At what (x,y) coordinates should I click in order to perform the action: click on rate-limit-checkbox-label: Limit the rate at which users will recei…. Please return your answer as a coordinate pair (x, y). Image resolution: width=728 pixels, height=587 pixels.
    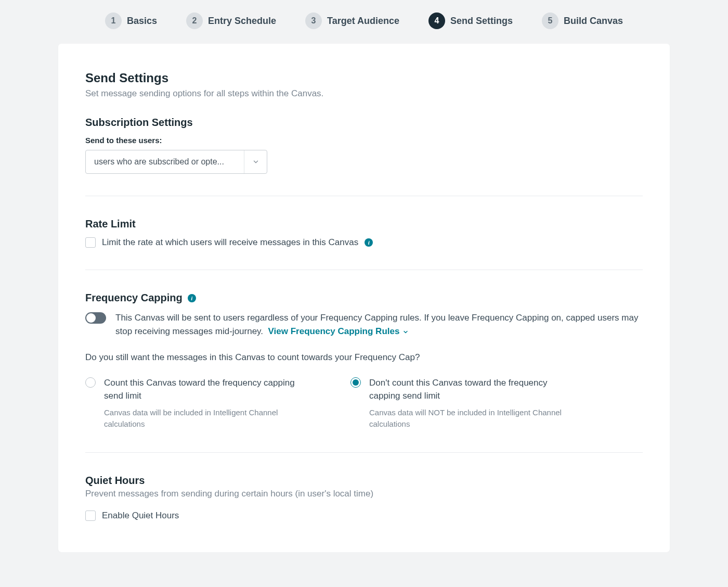
    Looking at the image, I should click on (230, 243).